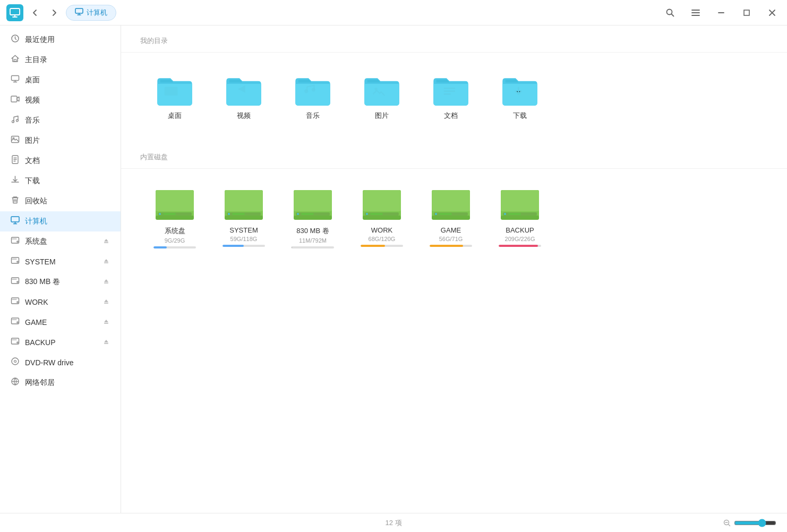 The width and height of the screenshot is (787, 532). I want to click on sidebar-item-830mb: 830 MB 卷, so click(61, 282).